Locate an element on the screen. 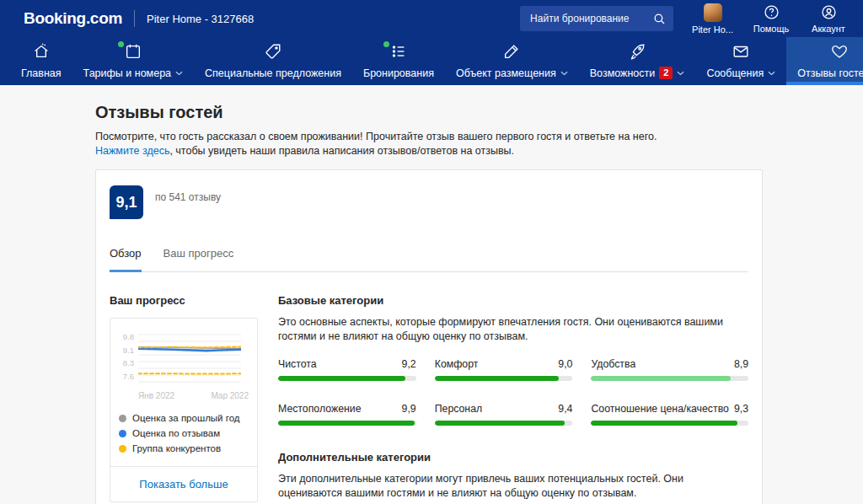 The height and width of the screenshot is (504, 863). calendar-icon is located at coordinates (133, 52).